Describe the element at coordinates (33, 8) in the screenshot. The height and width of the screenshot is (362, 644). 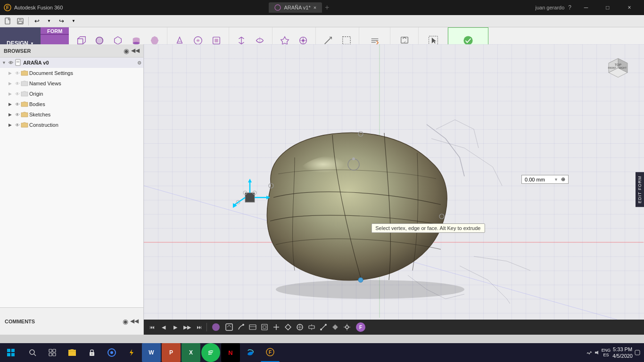
I see `app-icon: F Autodesk Fusion 360` at that location.